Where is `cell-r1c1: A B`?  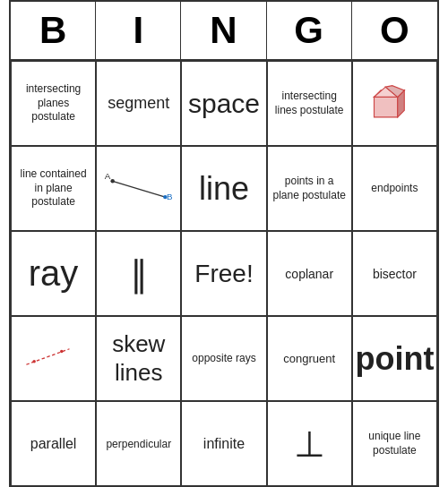
cell-r1c1: A B is located at coordinates (138, 188).